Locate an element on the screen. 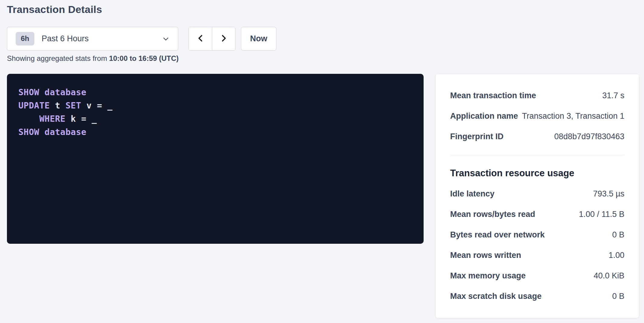 This screenshot has width=644, height=323. chevron-left-icon is located at coordinates (200, 39).